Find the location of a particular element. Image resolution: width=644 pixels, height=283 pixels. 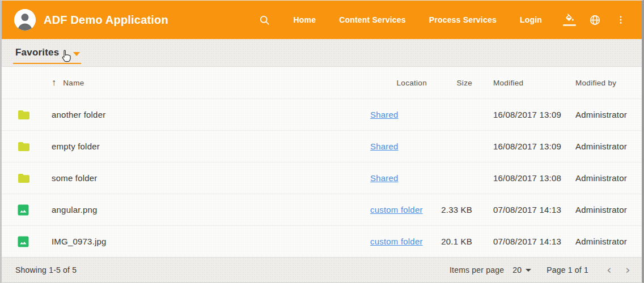

file-name: IMG_0973.jpg is located at coordinates (204, 241).